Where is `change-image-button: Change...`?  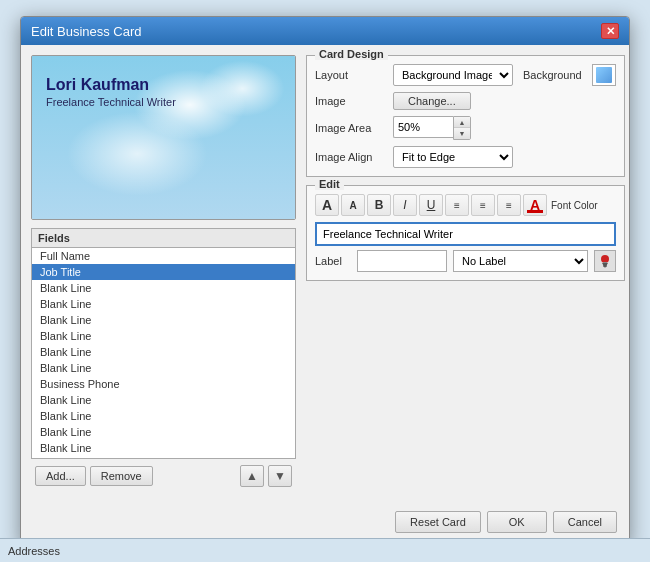
change-image-button: Change... is located at coordinates (432, 101).